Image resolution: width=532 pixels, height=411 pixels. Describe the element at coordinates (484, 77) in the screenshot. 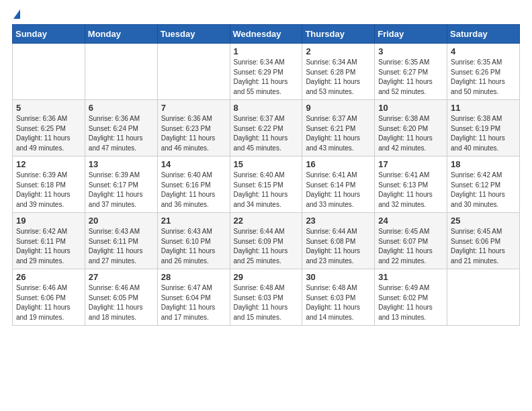

I see `day-info: Sunrise: 6:35 AM Sunset: 6:26 PM Dayligh…` at that location.